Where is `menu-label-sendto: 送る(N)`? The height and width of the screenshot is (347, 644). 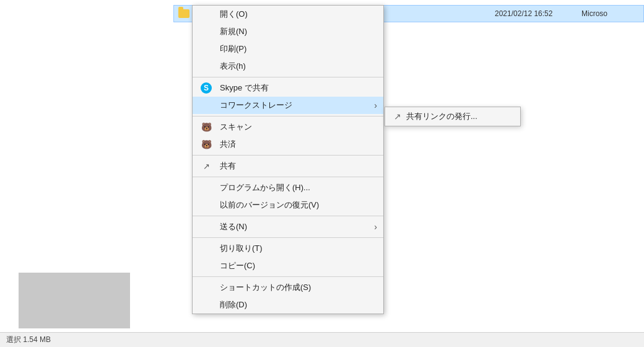 menu-label-sendto: 送る(N) is located at coordinates (233, 227).